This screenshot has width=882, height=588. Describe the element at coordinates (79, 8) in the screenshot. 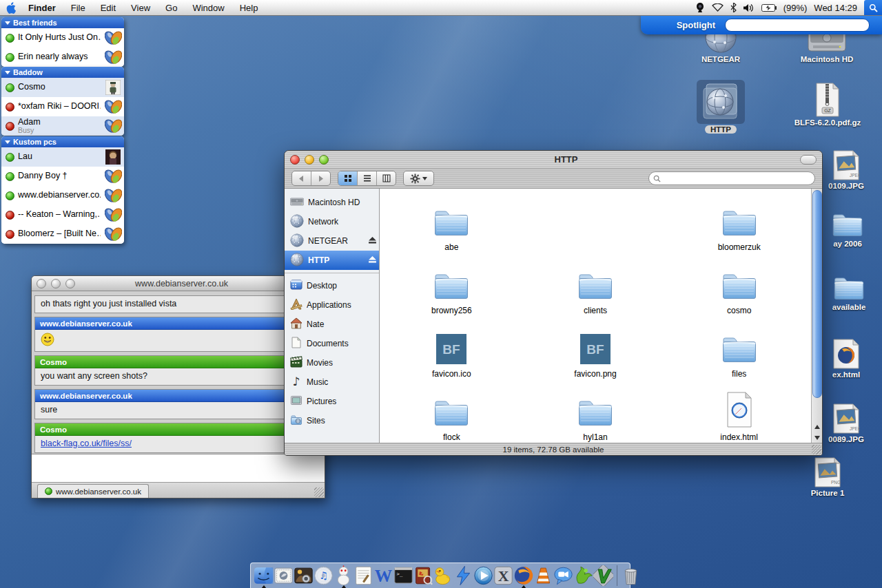

I see `menu-file: File` at that location.